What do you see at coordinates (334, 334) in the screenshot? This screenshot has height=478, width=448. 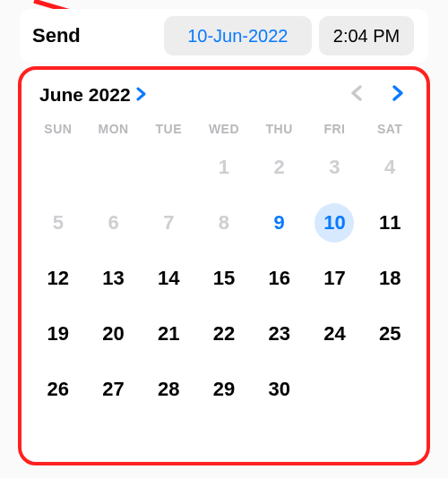 I see `day-number: 24` at bounding box center [334, 334].